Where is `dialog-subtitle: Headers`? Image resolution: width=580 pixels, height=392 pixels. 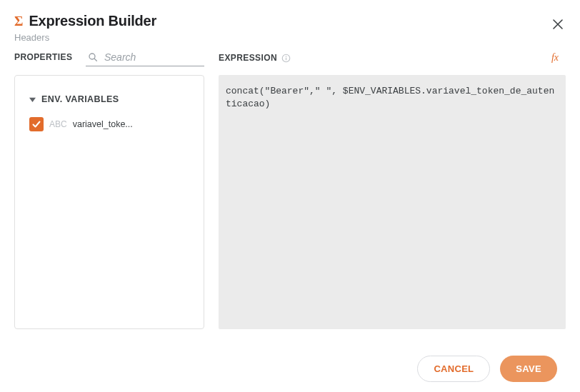
dialog-subtitle: Headers is located at coordinates (86, 37).